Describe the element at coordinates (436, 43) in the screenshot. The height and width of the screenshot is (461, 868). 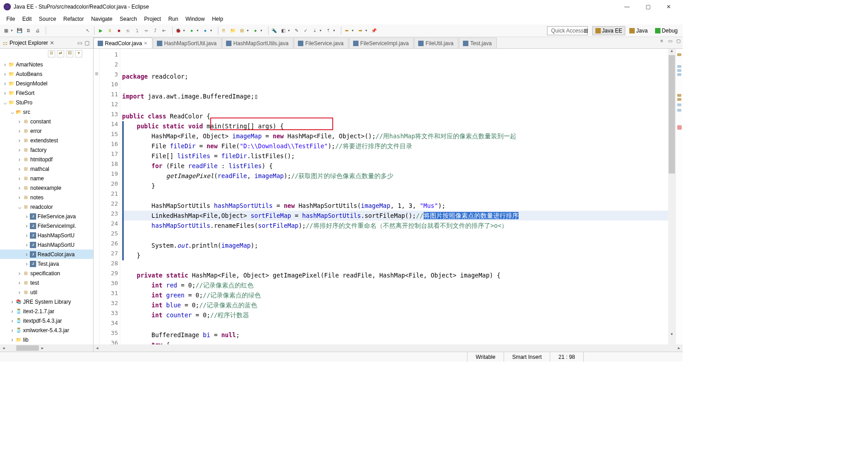
I see `editor-tab: FileUtil.java` at that location.